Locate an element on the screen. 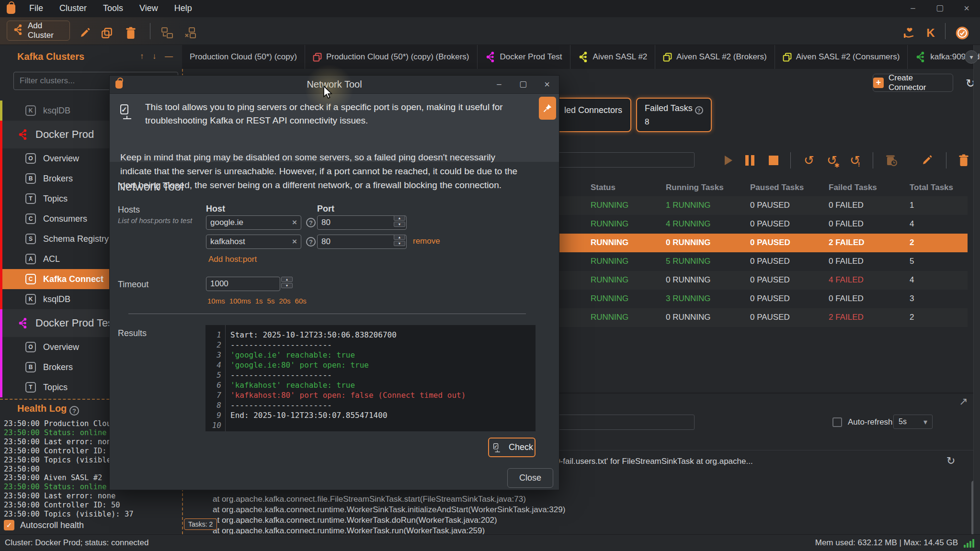  cell-total: 5 is located at coordinates (912, 261).